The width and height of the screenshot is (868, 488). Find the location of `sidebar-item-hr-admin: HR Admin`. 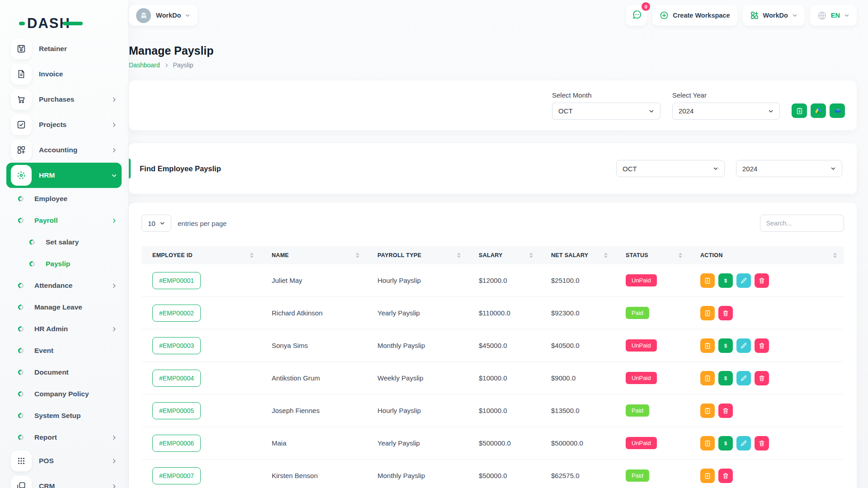

sidebar-item-hr-admin: HR Admin is located at coordinates (64, 329).